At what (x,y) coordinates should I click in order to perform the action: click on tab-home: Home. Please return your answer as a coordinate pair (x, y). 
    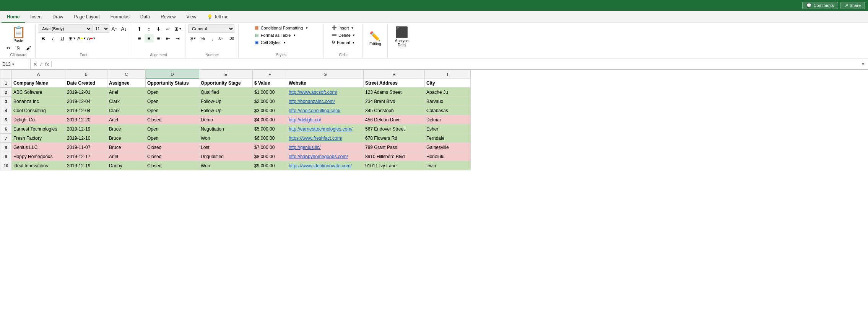
    Looking at the image, I should click on (13, 17).